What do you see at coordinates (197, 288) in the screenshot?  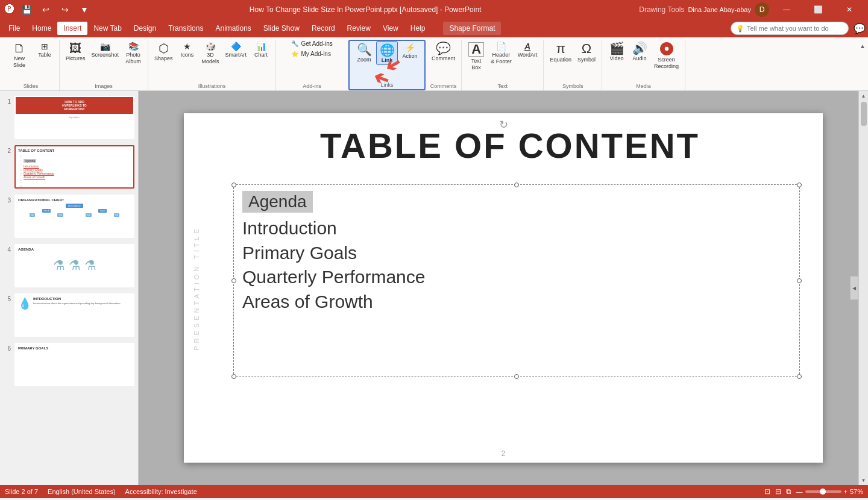 I see `vertical-presentation-title: PRESENTATION TITLE` at bounding box center [197, 288].